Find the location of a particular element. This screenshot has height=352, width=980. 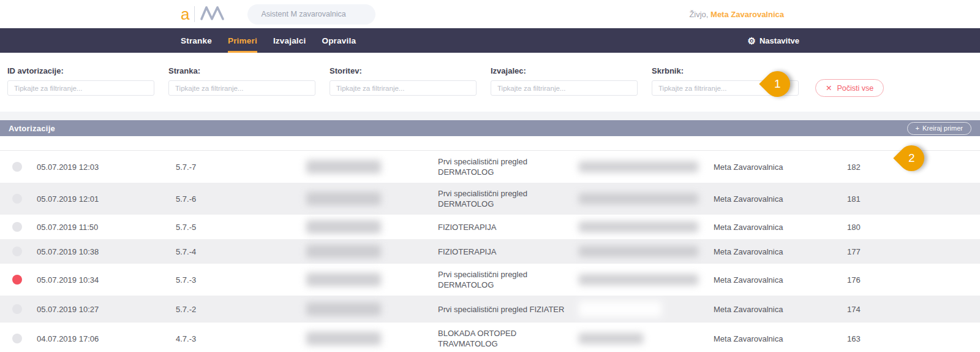

cell-primer: 163 is located at coordinates (914, 339).